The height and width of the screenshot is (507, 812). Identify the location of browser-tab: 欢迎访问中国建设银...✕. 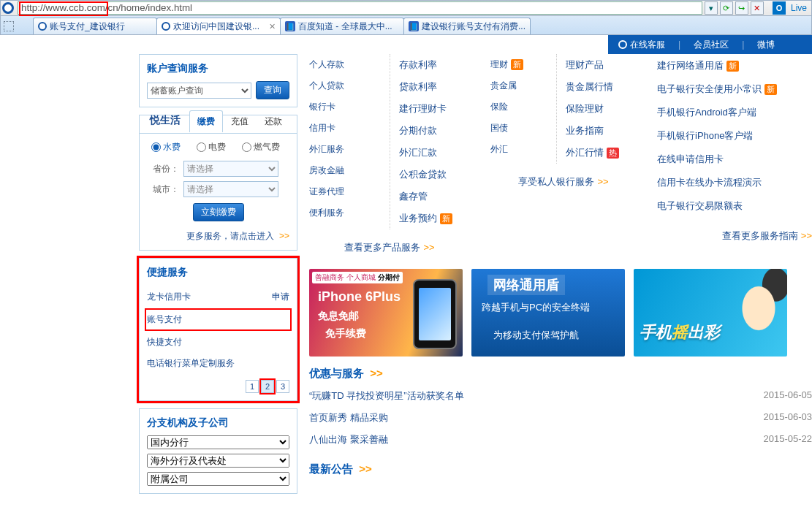
(219, 26).